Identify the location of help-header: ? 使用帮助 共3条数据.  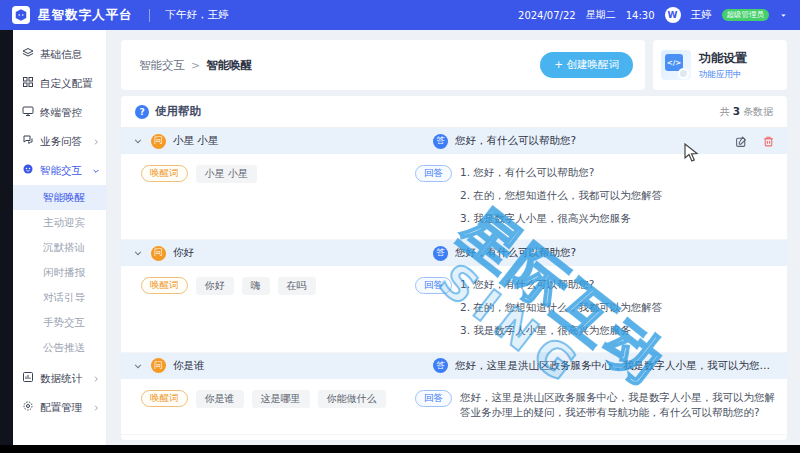
(454, 112).